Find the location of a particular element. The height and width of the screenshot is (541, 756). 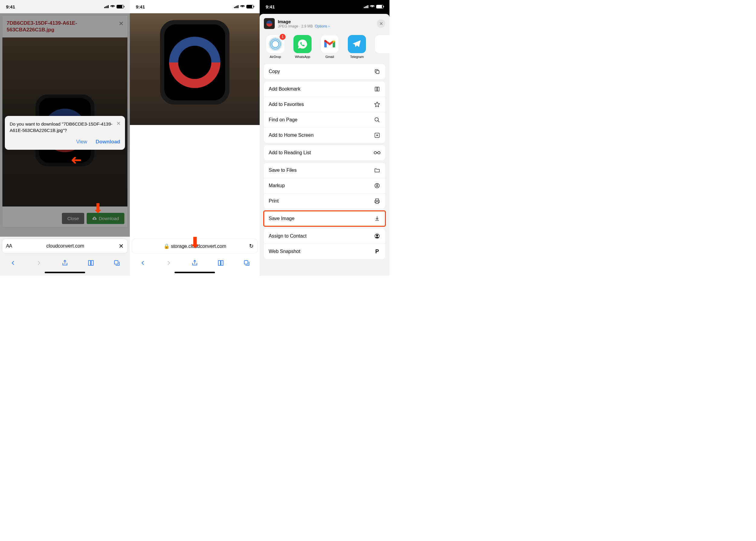

copy-action: Copy is located at coordinates (325, 71).